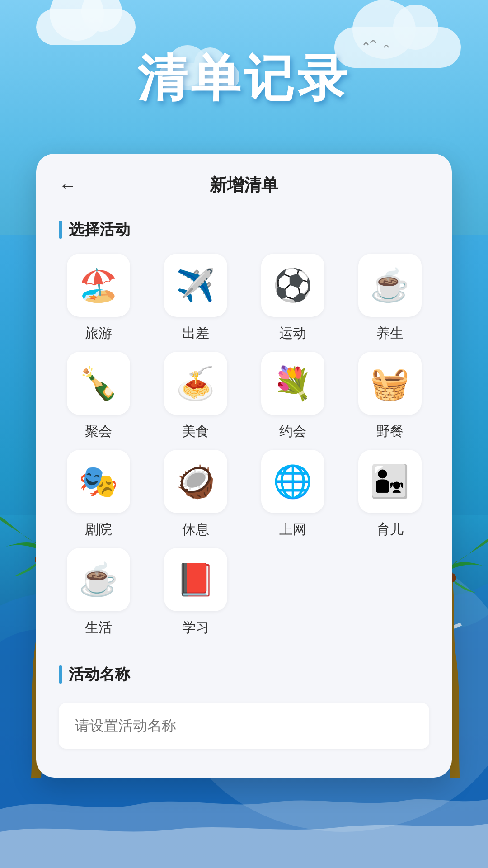 Image resolution: width=488 pixels, height=868 pixels. I want to click on activity-name-input, so click(244, 726).